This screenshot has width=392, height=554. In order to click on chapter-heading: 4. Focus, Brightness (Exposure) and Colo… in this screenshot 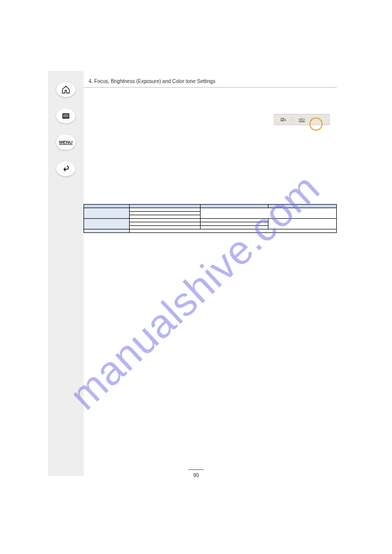, I will do `click(213, 81)`.